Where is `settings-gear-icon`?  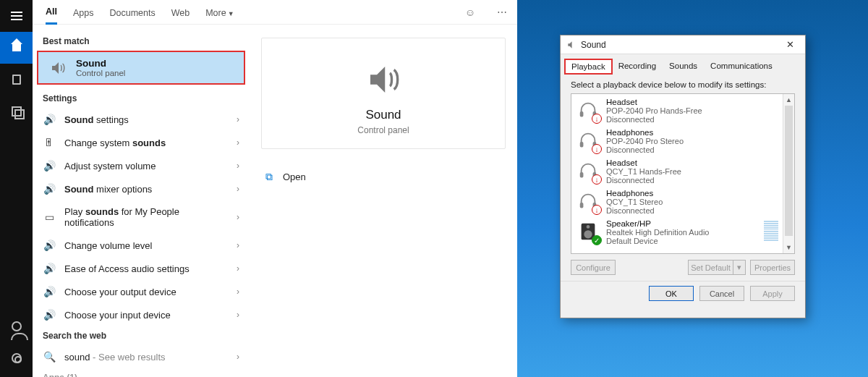
settings-gear-icon is located at coordinates (16, 358).